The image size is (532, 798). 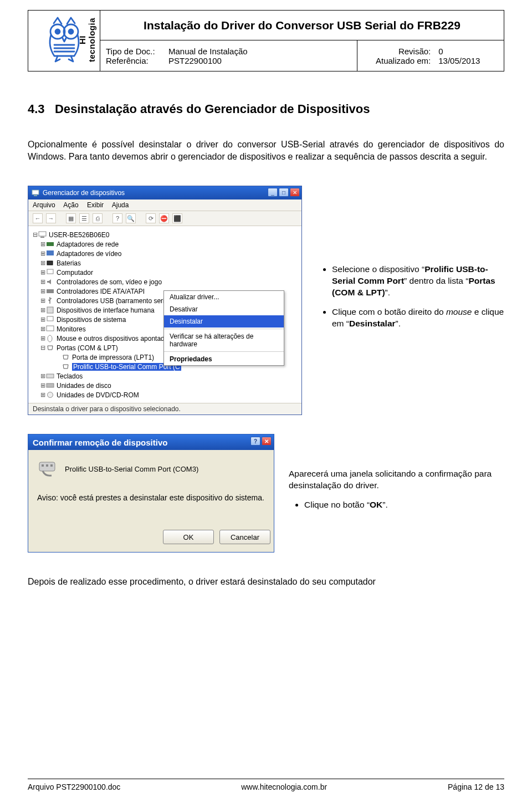 What do you see at coordinates (50, 310) in the screenshot?
I see `hid-icon` at bounding box center [50, 310].